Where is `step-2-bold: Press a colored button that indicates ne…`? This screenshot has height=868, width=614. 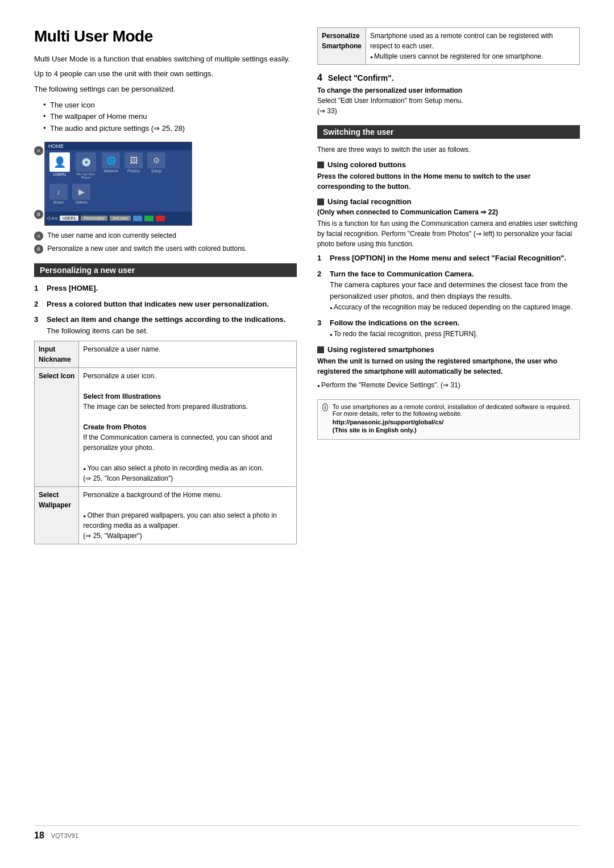
step-2-bold: Press a colored button that indicates ne… is located at coordinates (158, 304).